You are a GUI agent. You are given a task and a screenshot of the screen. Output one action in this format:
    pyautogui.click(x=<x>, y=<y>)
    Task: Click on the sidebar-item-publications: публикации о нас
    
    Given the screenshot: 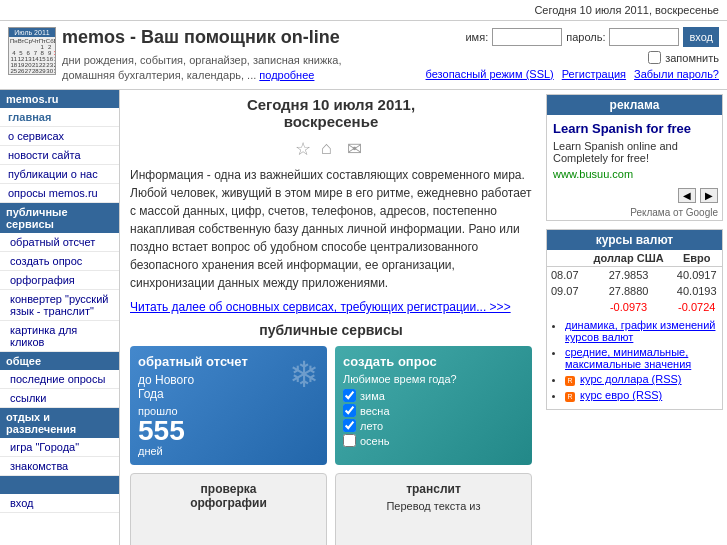 What is the action you would take?
    pyautogui.click(x=60, y=174)
    